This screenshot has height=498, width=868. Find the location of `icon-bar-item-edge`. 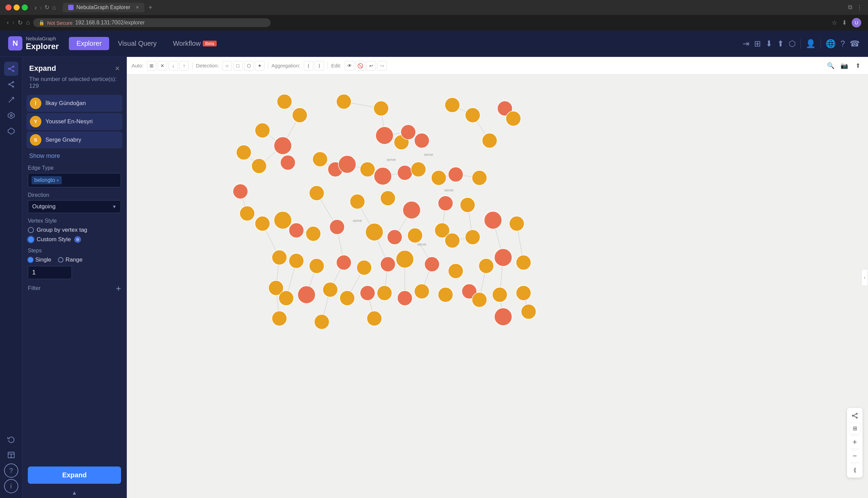

icon-bar-item-edge is located at coordinates (11, 100).